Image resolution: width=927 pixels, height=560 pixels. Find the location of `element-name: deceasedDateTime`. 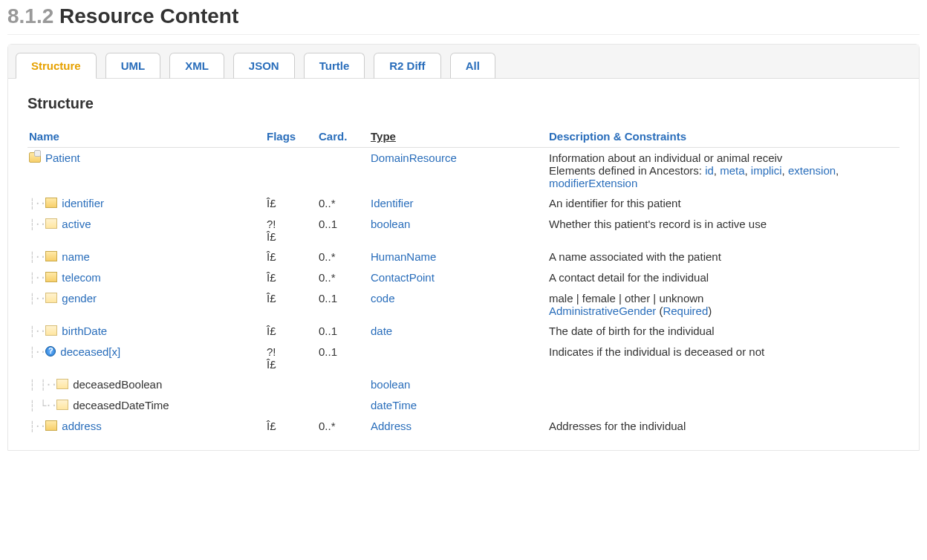

element-name: deceasedDateTime is located at coordinates (121, 406).